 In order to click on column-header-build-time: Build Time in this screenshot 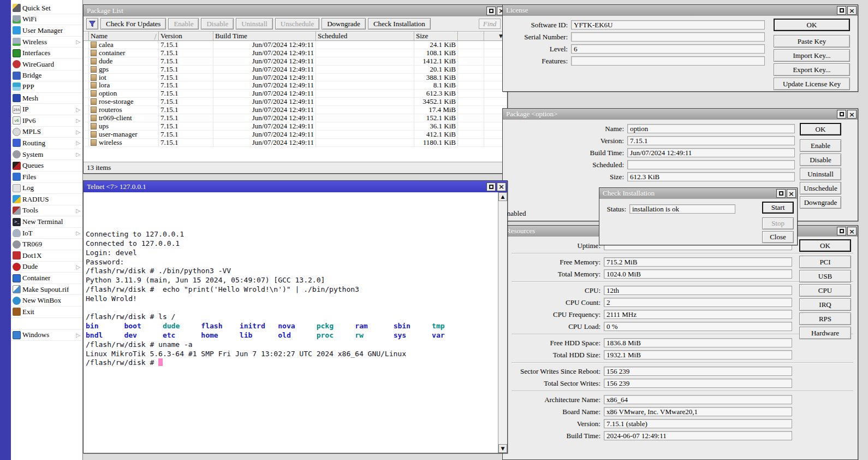, I will do `click(265, 36)`.